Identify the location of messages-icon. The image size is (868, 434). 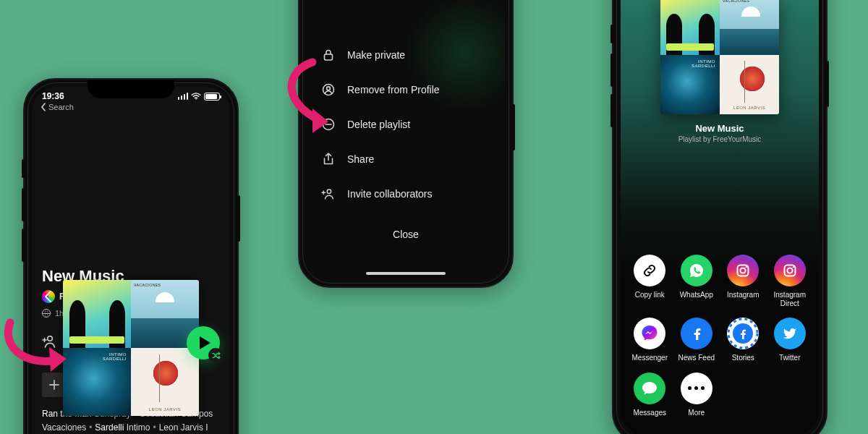
(650, 388).